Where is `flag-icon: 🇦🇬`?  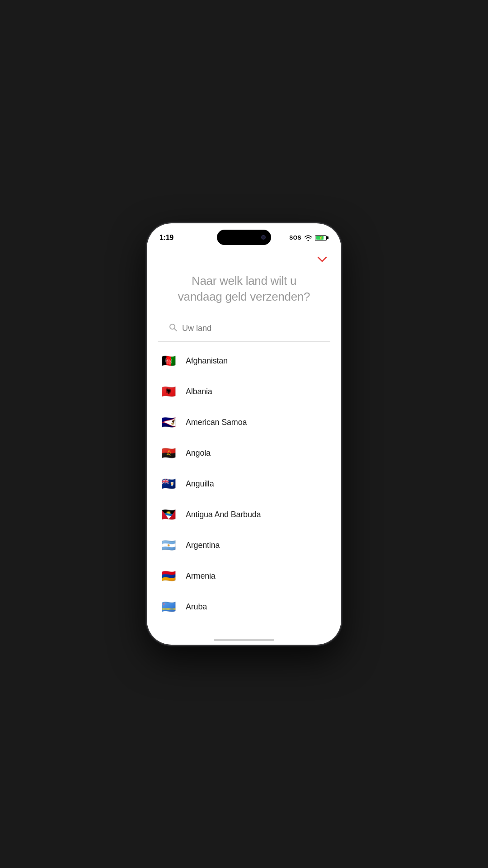
flag-icon: 🇦🇬 is located at coordinates (169, 514).